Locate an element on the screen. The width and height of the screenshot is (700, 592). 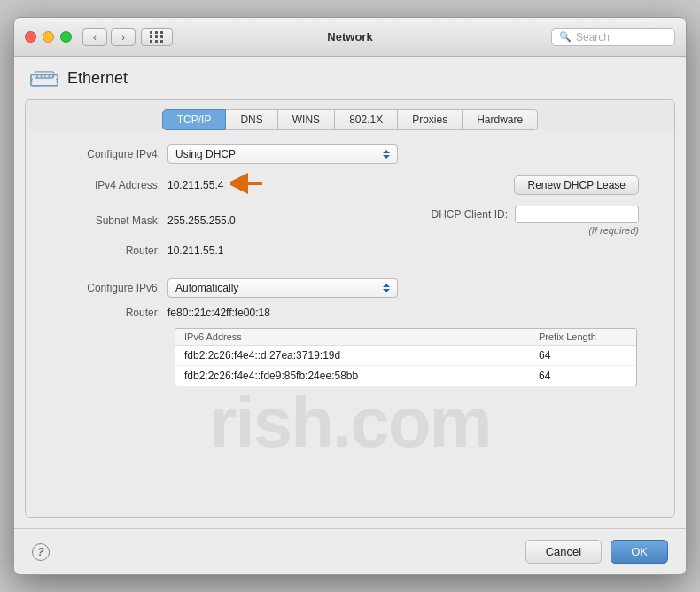
bottom-bar: ? Cancel OK is located at coordinates (350, 551).